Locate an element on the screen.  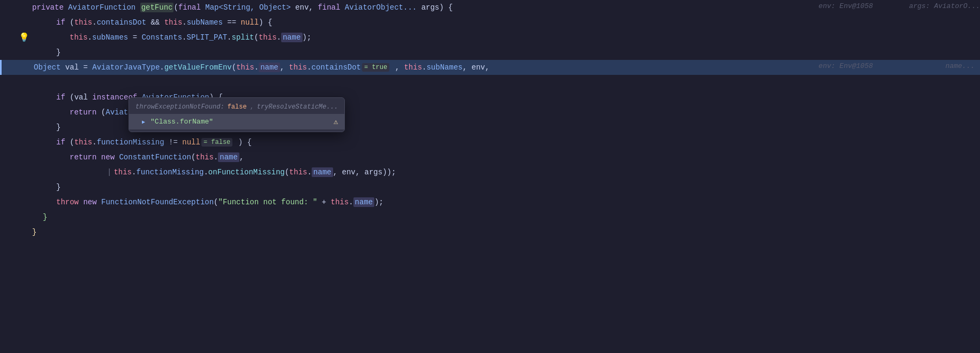
method-getvaluefromenv: getValueFromEnv is located at coordinates (198, 67).